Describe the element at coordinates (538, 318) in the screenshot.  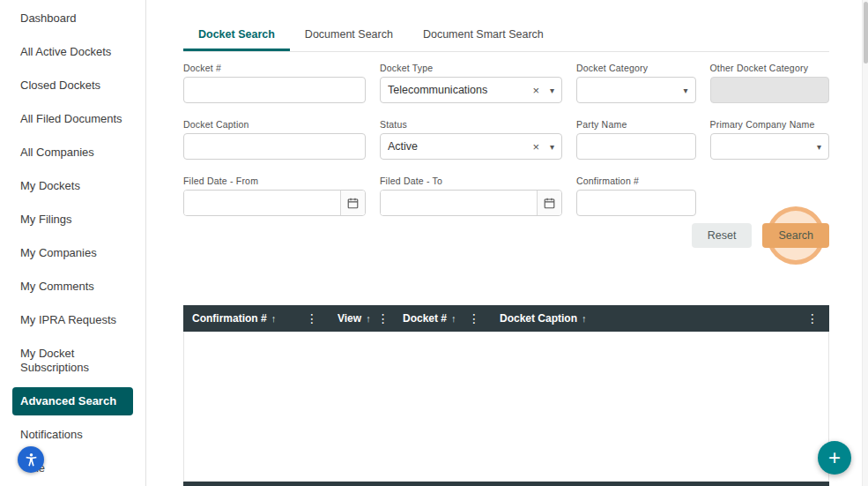
I see `column-label: Docket Caption` at that location.